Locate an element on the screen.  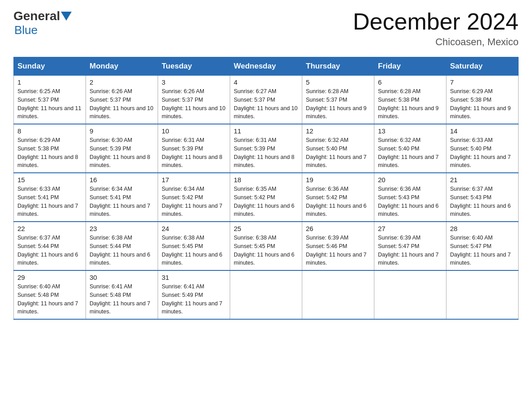
calendar-cell: 28Sunrise: 6:40 AMSunset: 5:47 PMDayligh… is located at coordinates (483, 246).